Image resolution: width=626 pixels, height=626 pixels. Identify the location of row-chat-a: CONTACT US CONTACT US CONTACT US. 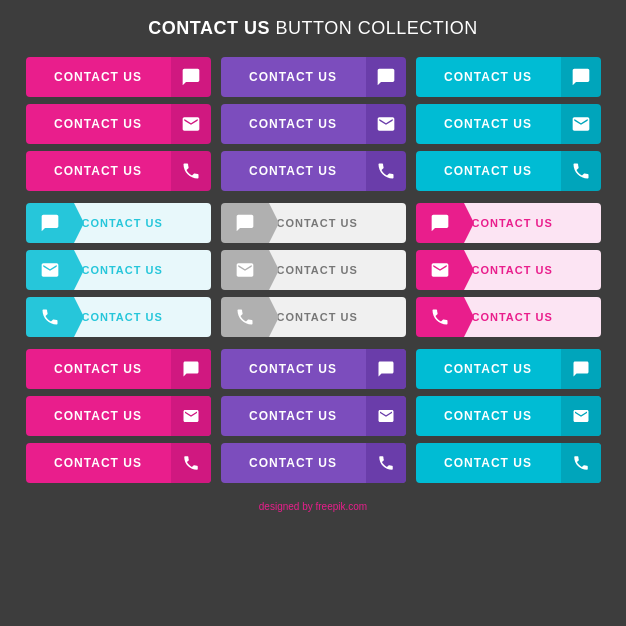
(313, 77).